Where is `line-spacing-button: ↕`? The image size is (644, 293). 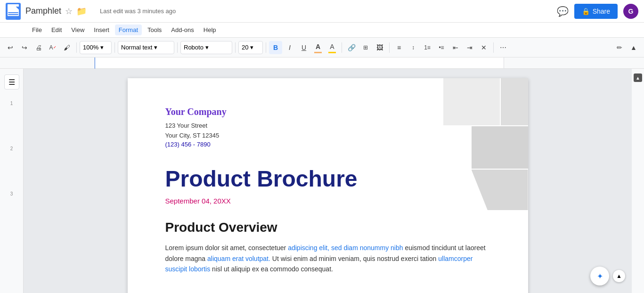
line-spacing-button: ↕ is located at coordinates (413, 48).